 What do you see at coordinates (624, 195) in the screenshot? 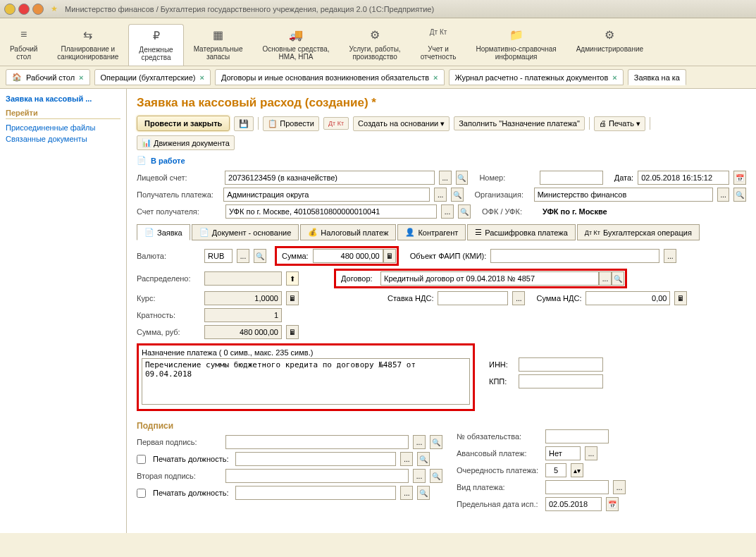
I see `org-input` at bounding box center [624, 195].